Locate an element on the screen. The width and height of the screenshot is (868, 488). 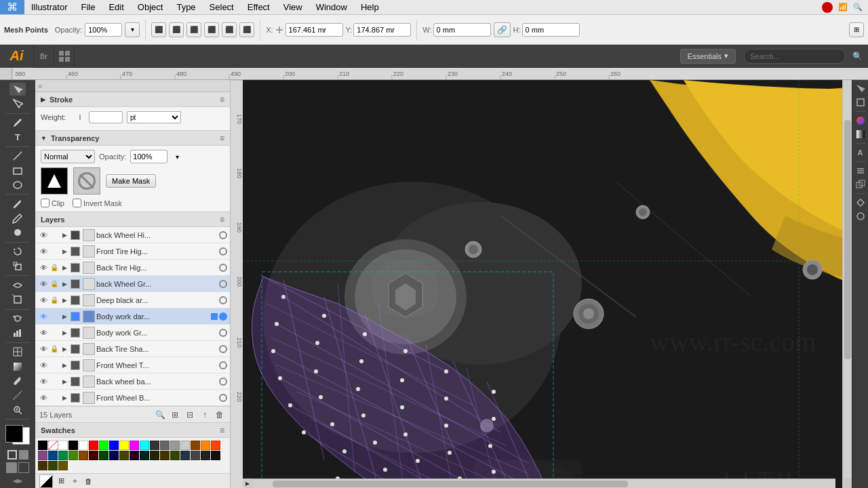
stroke-panel-menu: ≡ is located at coordinates (222, 100).